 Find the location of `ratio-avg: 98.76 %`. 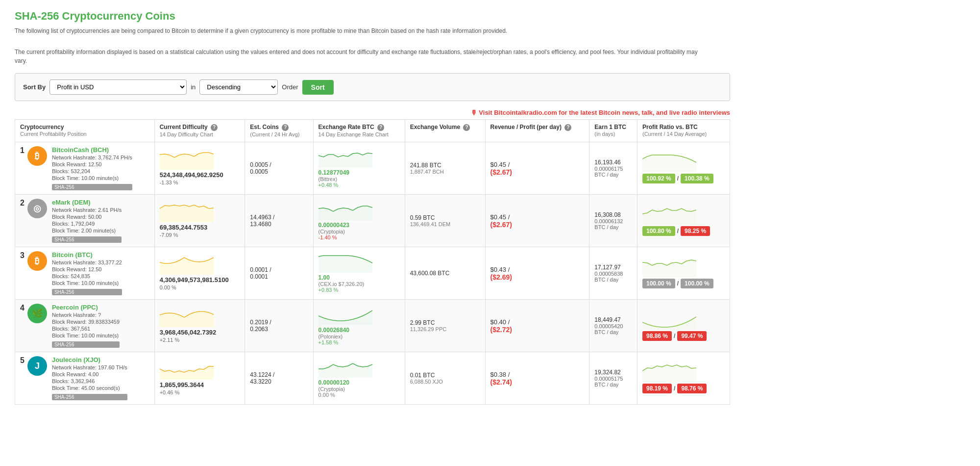

ratio-avg: 98.76 % is located at coordinates (692, 388).